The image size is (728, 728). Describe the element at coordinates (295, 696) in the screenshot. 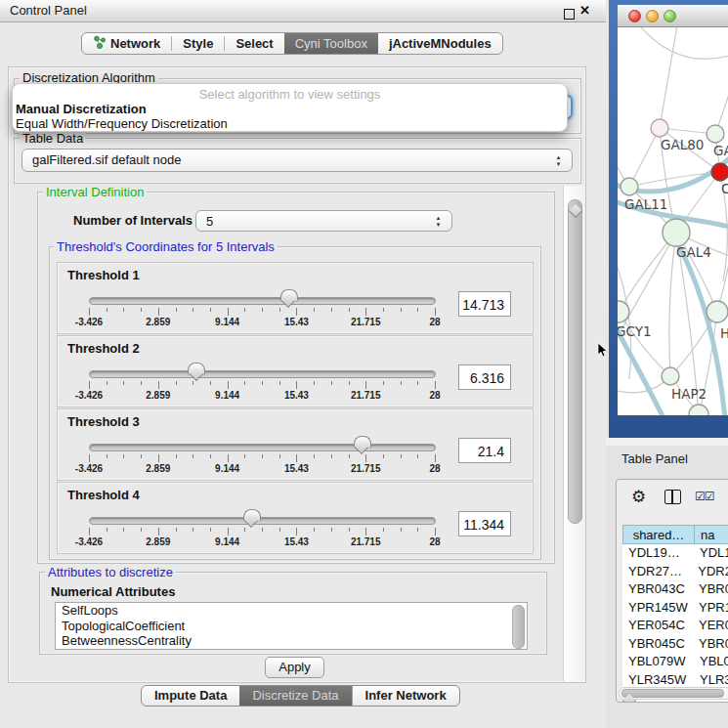

I see `bottom-tab-discretize-data: Discretize Data` at that location.